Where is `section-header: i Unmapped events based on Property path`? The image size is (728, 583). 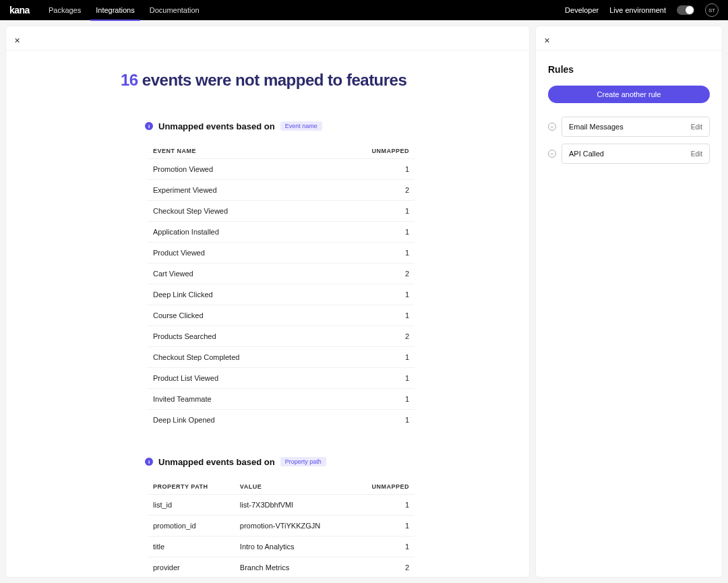 section-header: i Unmapped events based on Property path is located at coordinates (280, 462).